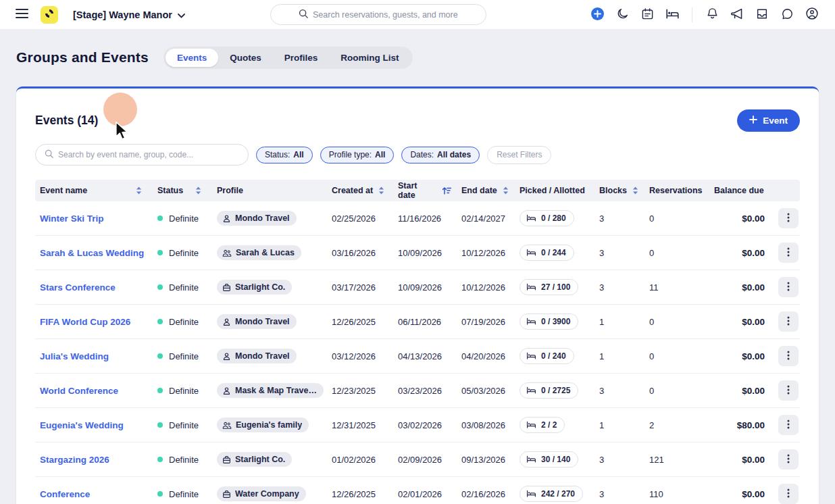 This screenshot has width=835, height=504. Describe the element at coordinates (812, 15) in the screenshot. I see `account-button` at that location.